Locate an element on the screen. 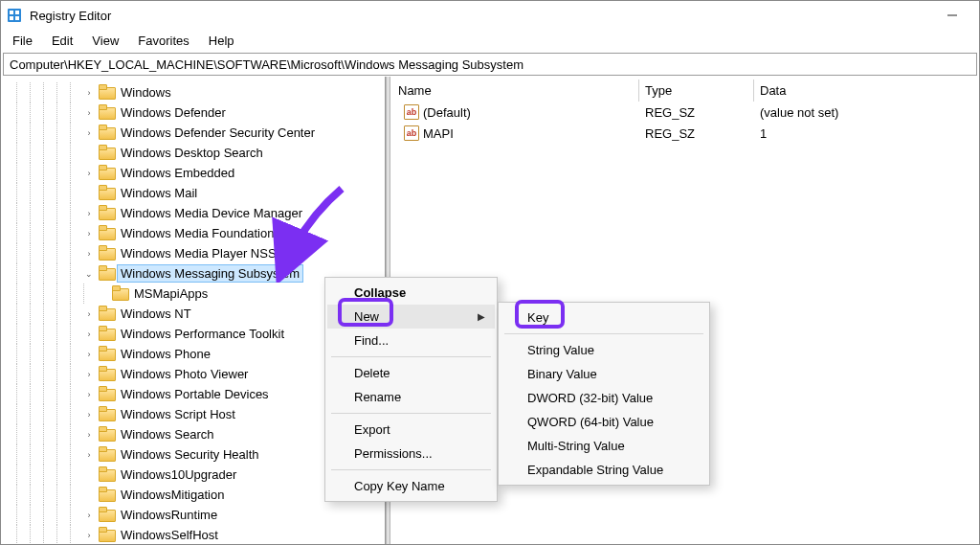  tree-item: Windows Desktop Search is located at coordinates (197, 153).